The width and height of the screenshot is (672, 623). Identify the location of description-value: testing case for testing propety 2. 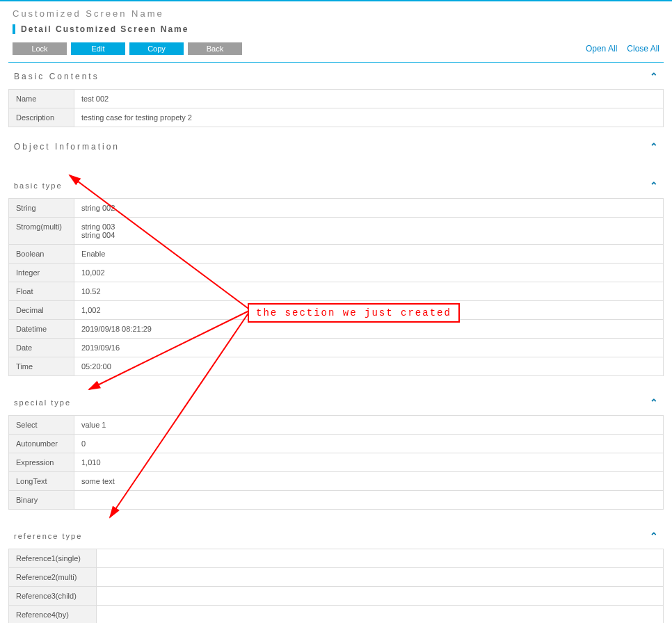
(369, 118).